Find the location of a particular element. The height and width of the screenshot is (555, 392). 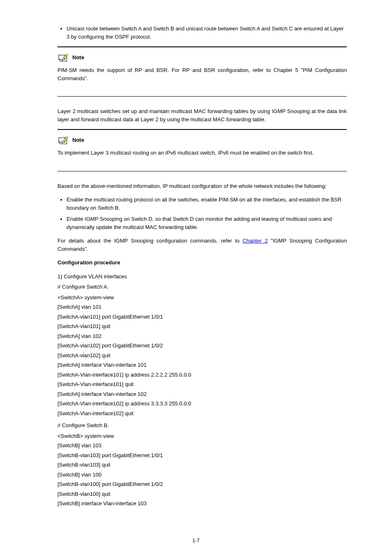

list-item: Enable the multicast routing protocol on… is located at coordinates (207, 204).